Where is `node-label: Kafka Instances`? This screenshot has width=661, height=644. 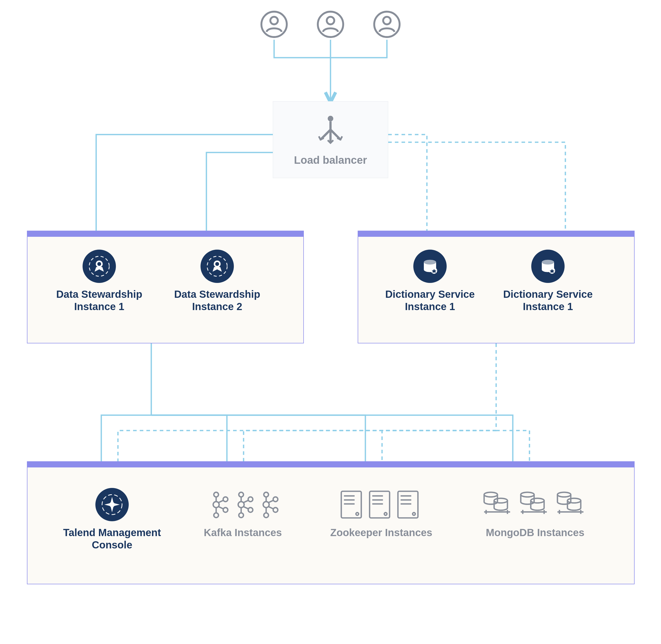
node-label: Kafka Instances is located at coordinates (243, 532).